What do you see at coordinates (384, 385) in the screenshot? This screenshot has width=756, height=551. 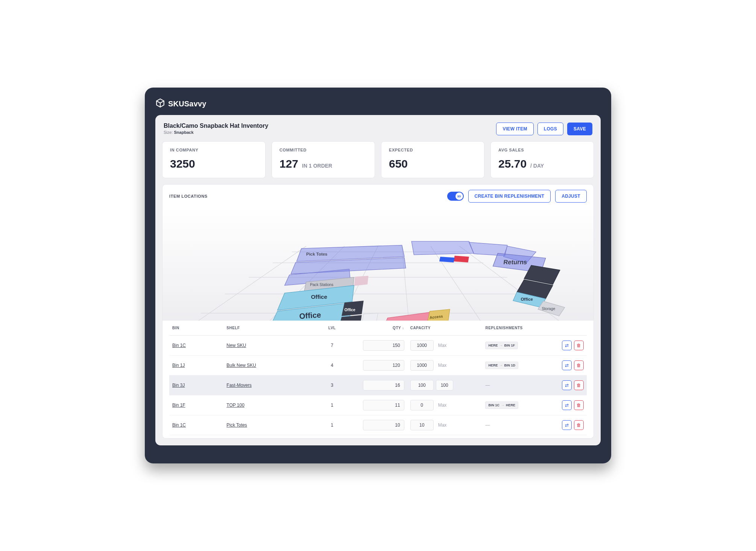 I see `qty-input: 16` at bounding box center [384, 385].